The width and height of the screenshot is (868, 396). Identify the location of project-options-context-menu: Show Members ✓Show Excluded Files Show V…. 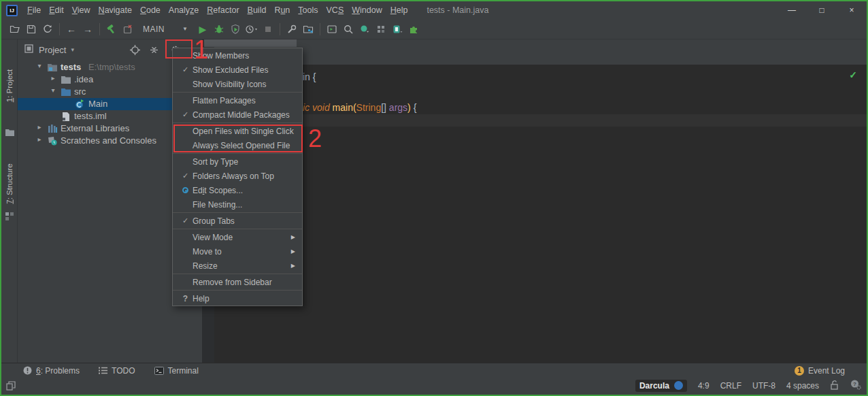
(237, 177).